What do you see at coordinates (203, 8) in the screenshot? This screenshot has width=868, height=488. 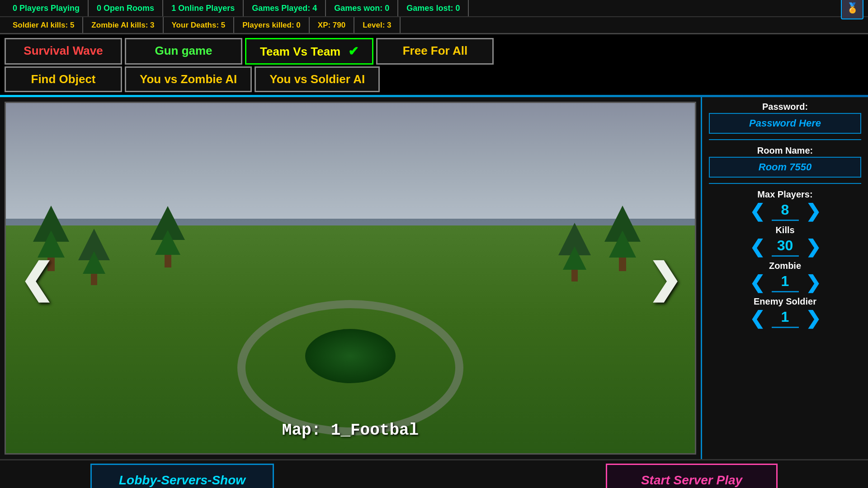 I see `online-players-stat: 1 Online Players` at bounding box center [203, 8].